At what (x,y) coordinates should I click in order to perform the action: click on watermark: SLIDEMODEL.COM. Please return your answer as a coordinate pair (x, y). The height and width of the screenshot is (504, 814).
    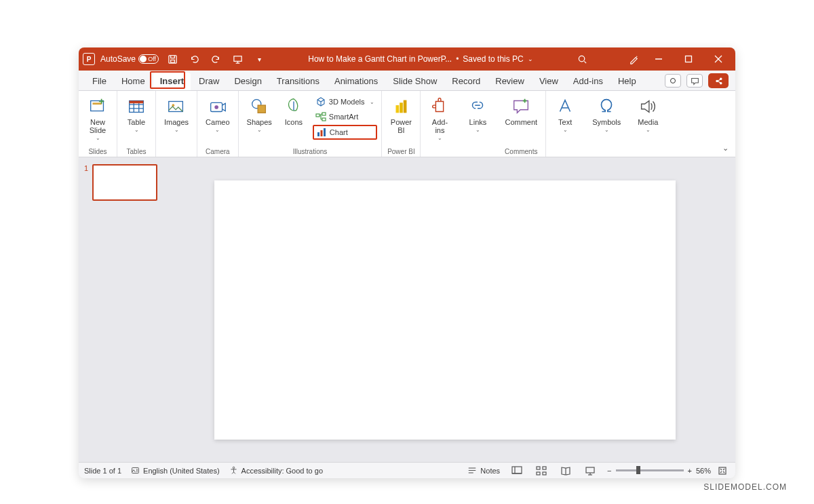
    Looking at the image, I should click on (745, 487).